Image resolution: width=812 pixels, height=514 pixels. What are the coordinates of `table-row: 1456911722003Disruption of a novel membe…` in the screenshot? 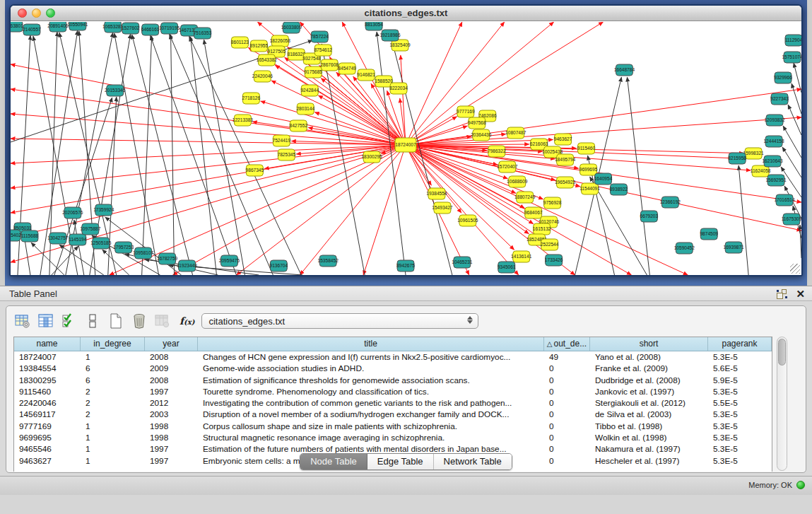 It's located at (393, 414).